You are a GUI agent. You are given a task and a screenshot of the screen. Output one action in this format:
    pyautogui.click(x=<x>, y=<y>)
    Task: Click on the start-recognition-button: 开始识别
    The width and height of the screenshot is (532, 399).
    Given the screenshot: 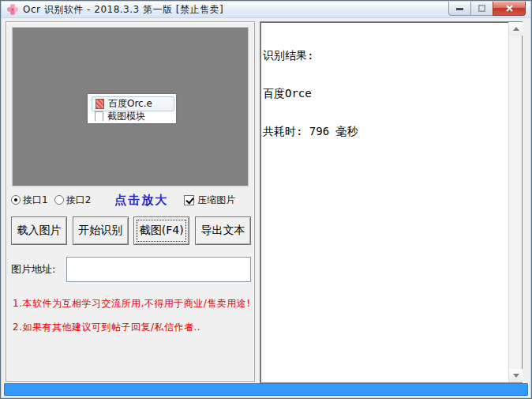 What is the action you would take?
    pyautogui.click(x=101, y=231)
    